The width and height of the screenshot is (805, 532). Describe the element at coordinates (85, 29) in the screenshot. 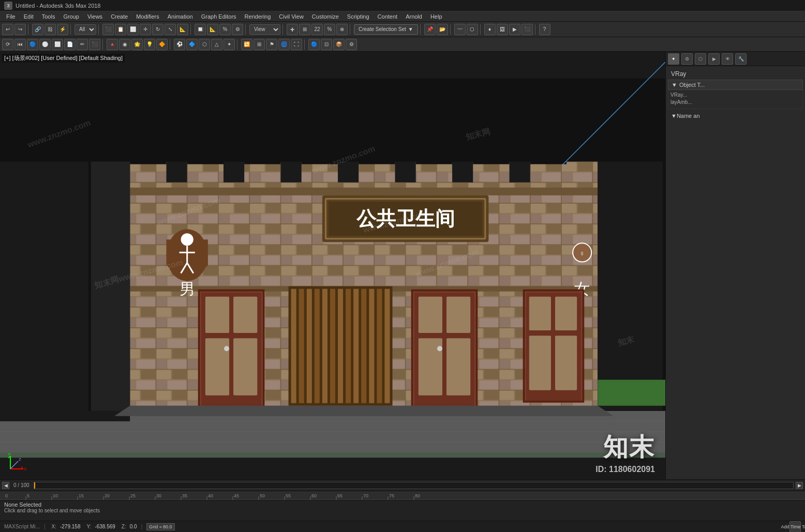

I see `filter-select: All` at that location.